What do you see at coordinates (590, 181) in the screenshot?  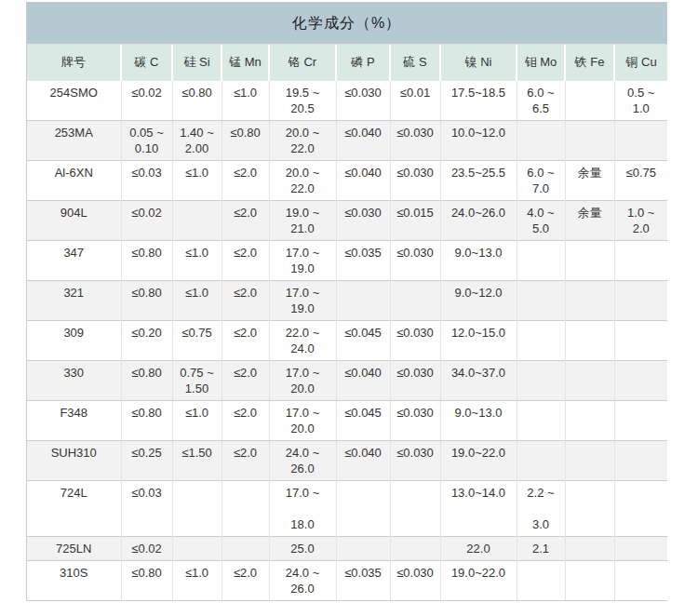 I see `value-cell: 余量` at bounding box center [590, 181].